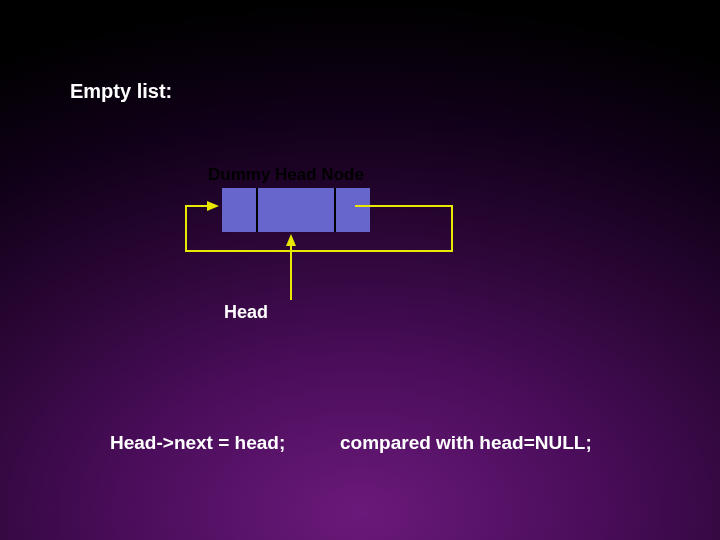 The height and width of the screenshot is (540, 720). What do you see at coordinates (198, 443) in the screenshot?
I see `code-head-next: Head->next = head;` at bounding box center [198, 443].